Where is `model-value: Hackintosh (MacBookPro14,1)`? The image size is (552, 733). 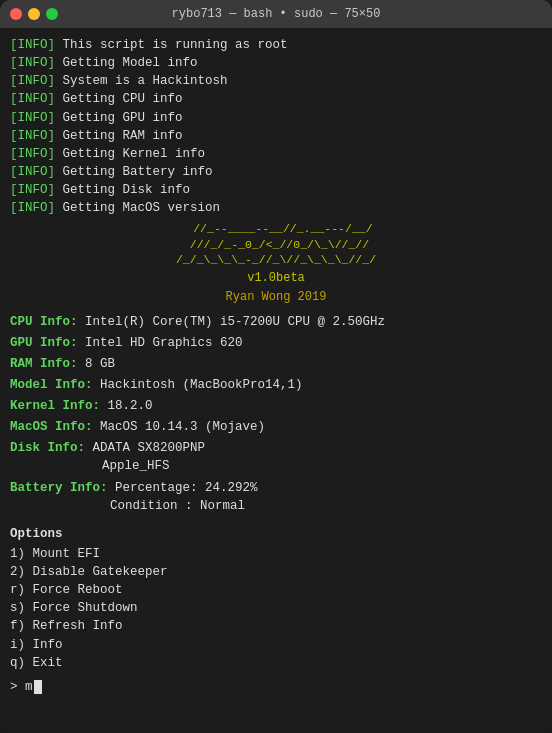
model-value: Hackintosh (MacBookPro14,1) is located at coordinates (198, 385).